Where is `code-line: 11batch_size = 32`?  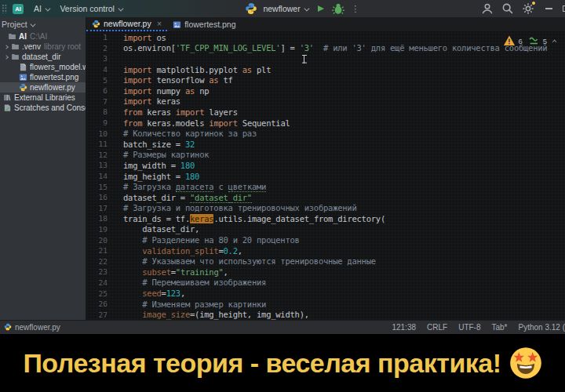
code-line: 11batch_size = 32 is located at coordinates (326, 144).